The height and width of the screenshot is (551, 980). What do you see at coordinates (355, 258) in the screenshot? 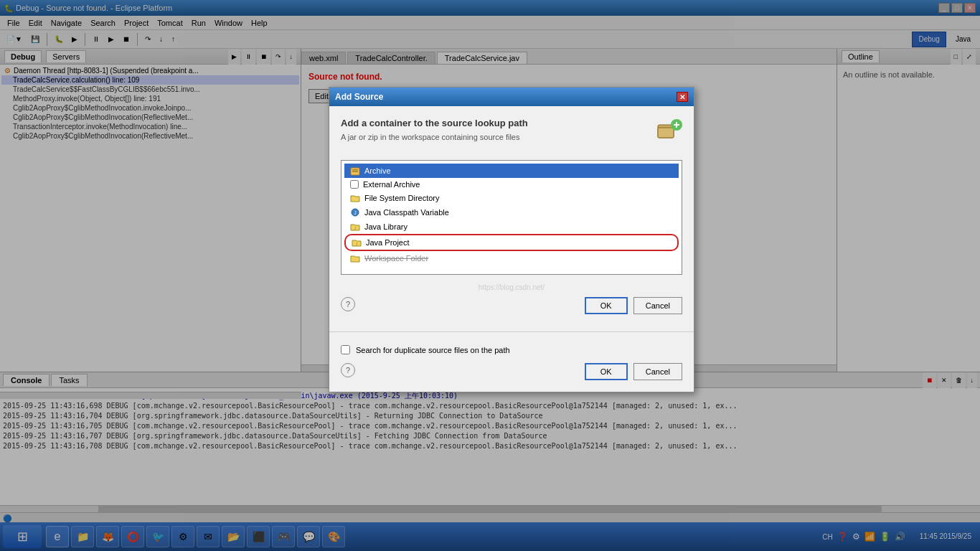
I see `workspace-folder-icon` at bounding box center [355, 258].